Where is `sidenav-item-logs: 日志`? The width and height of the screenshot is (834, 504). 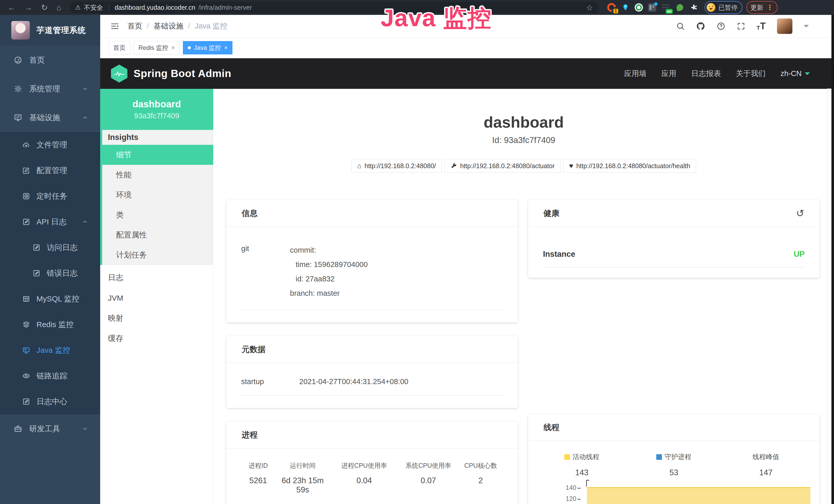
sidenav-item-logs: 日志 is located at coordinates (157, 278).